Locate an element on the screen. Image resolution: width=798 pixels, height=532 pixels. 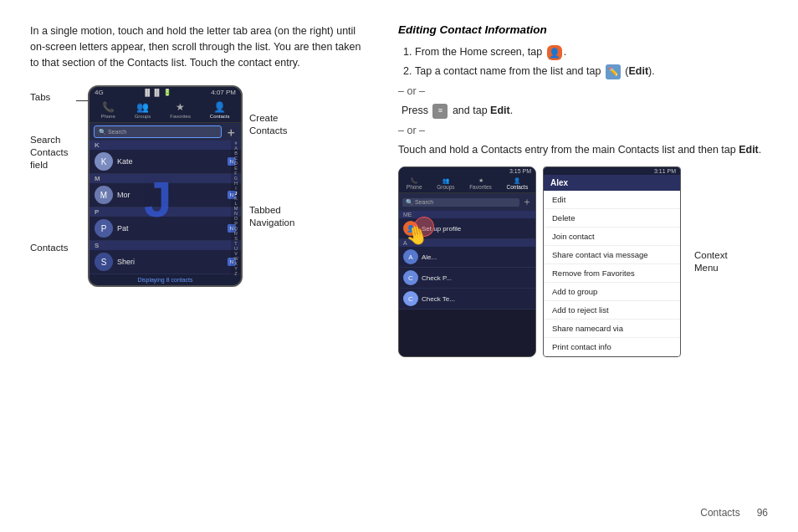
phone-search-box: 🔍 Search is located at coordinates (157, 132).